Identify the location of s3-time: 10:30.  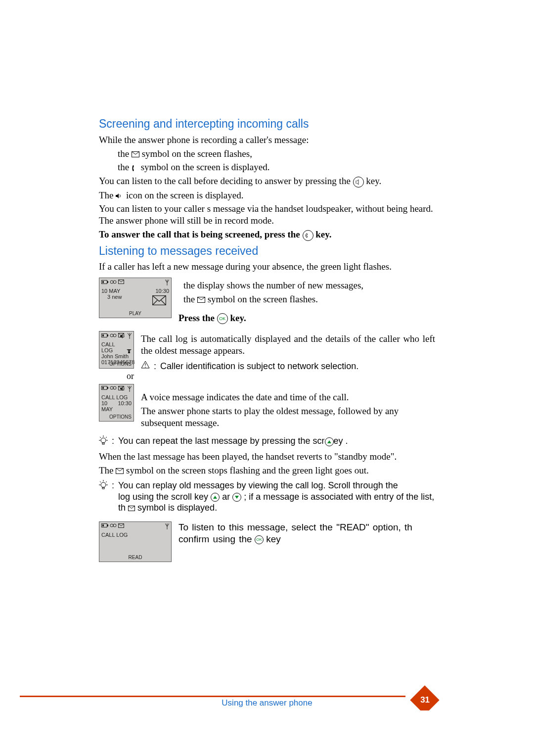
(125, 406).